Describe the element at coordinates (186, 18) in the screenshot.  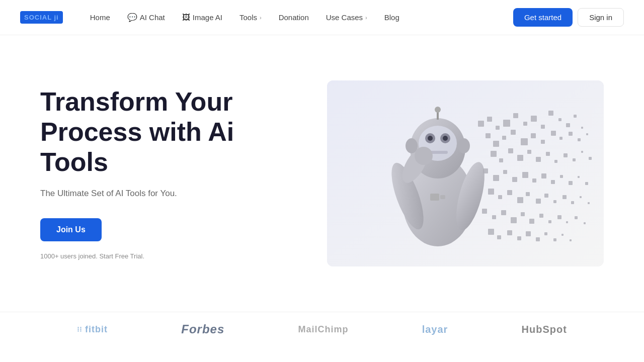
I see `image-icon: 🖼` at that location.